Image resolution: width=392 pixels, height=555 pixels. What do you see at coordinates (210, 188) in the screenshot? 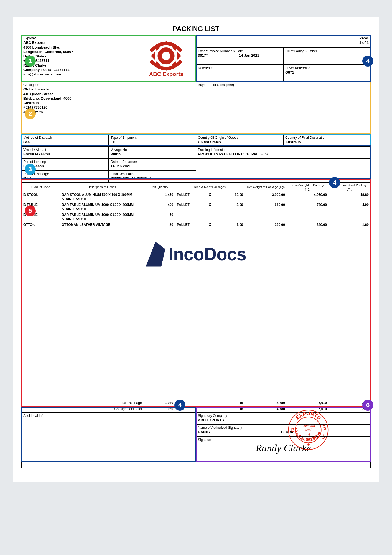
I see `th-kind: Kind & No of Packages` at bounding box center [210, 188].